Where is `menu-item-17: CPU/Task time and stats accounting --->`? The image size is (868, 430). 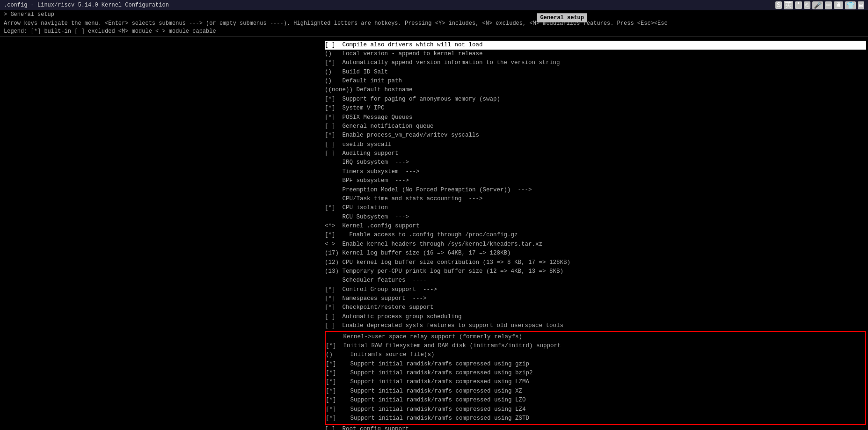 menu-item-17: CPU/Task time and stats accounting ---> is located at coordinates (595, 199).